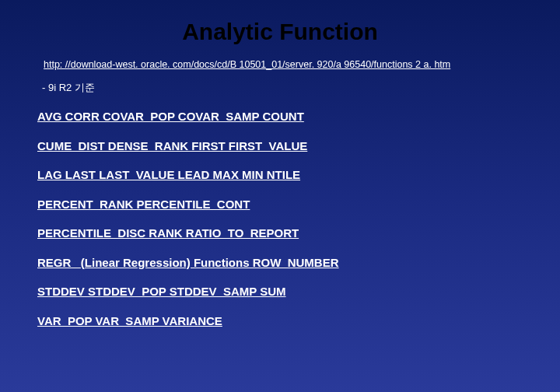 Image resolution: width=560 pixels, height=392 pixels. Describe the element at coordinates (280, 292) in the screenshot. I see `function-row: STDDEV STDDEV_POP STDDEV_SAMP SUM` at that location.